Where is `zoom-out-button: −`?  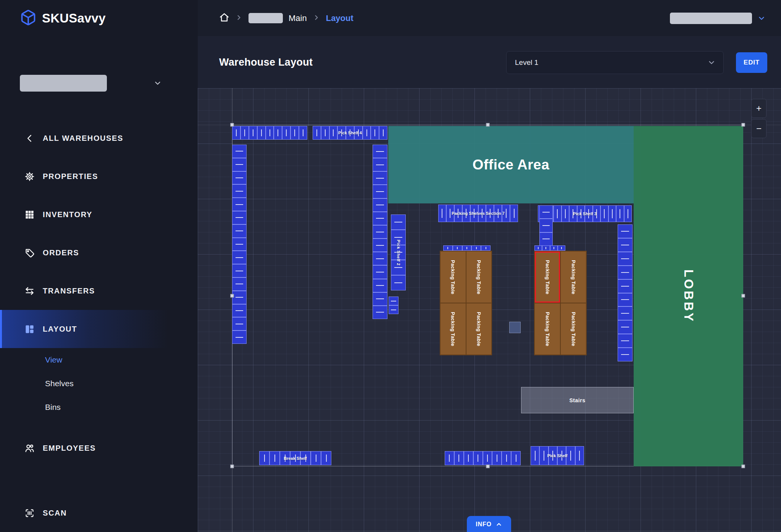 zoom-out-button: − is located at coordinates (759, 129).